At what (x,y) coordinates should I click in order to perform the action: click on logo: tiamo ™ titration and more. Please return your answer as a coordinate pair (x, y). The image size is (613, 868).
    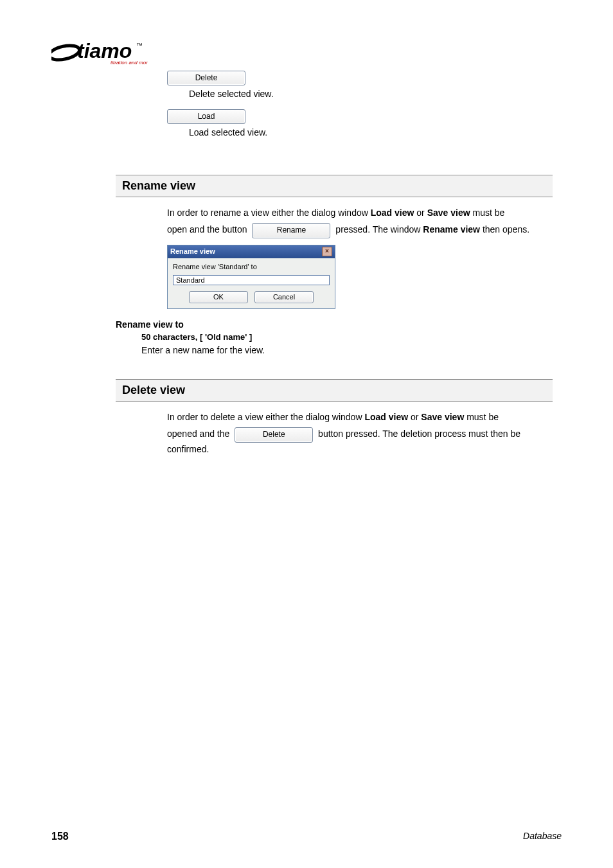
    Looking at the image, I should click on (100, 53).